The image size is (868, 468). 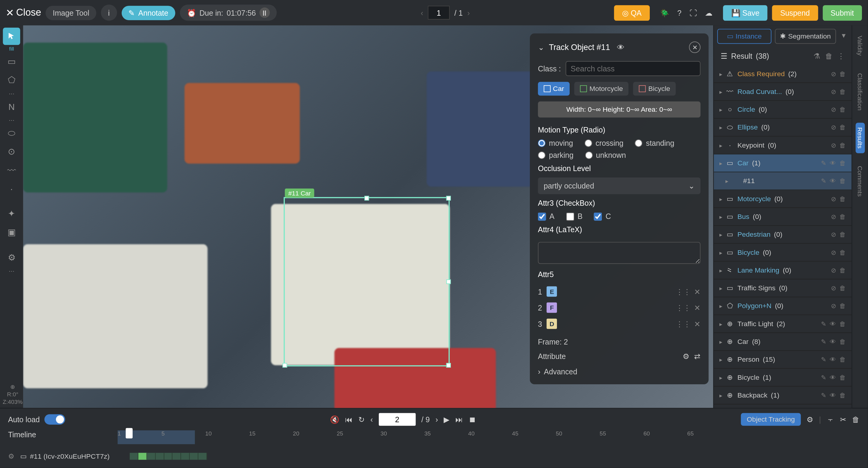 I want to click on mute-icon: 🔇, so click(x=335, y=420).